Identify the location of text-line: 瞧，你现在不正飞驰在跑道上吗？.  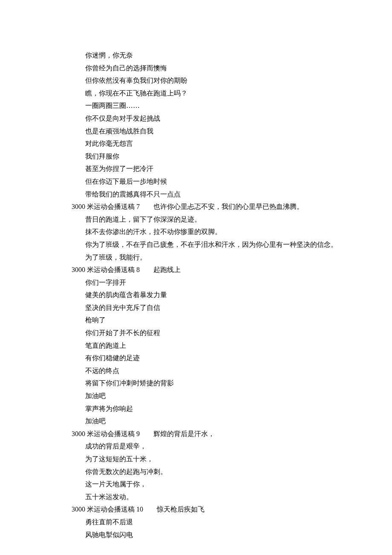
(205, 93).